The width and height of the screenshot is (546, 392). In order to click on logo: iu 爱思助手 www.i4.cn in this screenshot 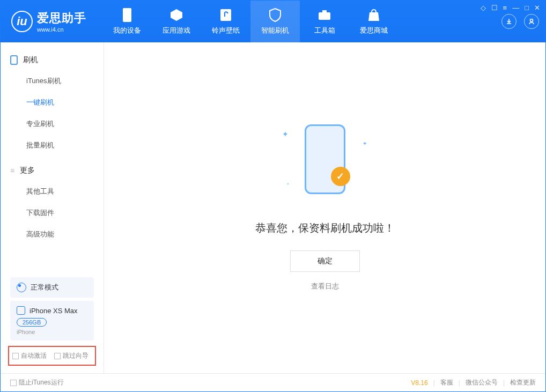, I will do `click(57, 21)`.